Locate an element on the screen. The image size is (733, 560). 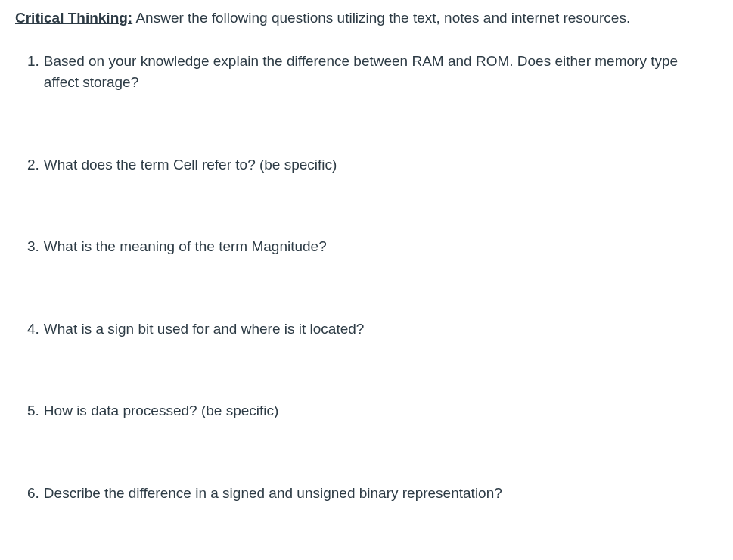
question-text: How is data processed? (be specific) is located at coordinates (381, 412).